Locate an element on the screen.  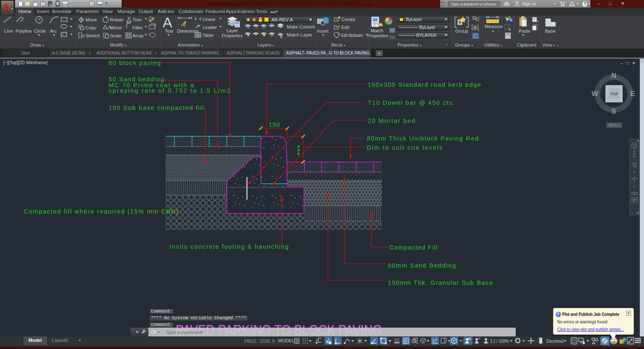
svg-text: 60 block paving is located at coordinates (135, 63).